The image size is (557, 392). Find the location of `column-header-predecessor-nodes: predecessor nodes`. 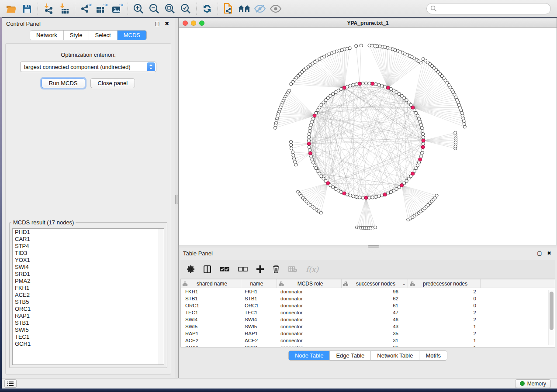

column-header-predecessor-nodes: predecessor nodes is located at coordinates (444, 284).